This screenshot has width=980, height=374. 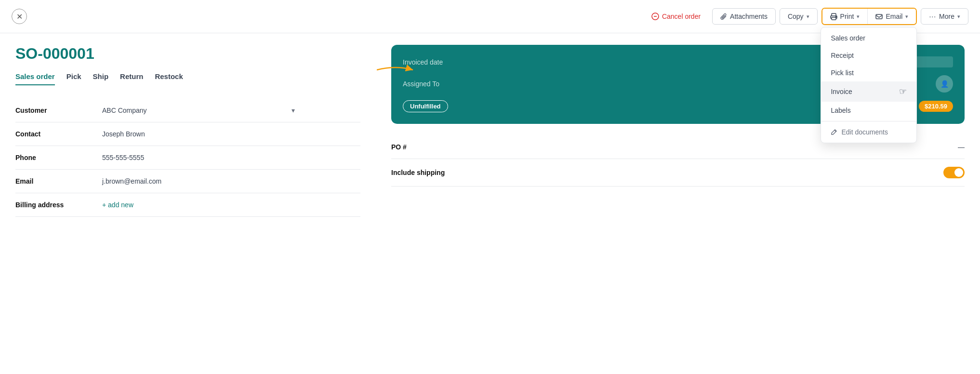 What do you see at coordinates (59, 134) in the screenshot?
I see `contact-label: Contact` at bounding box center [59, 134].